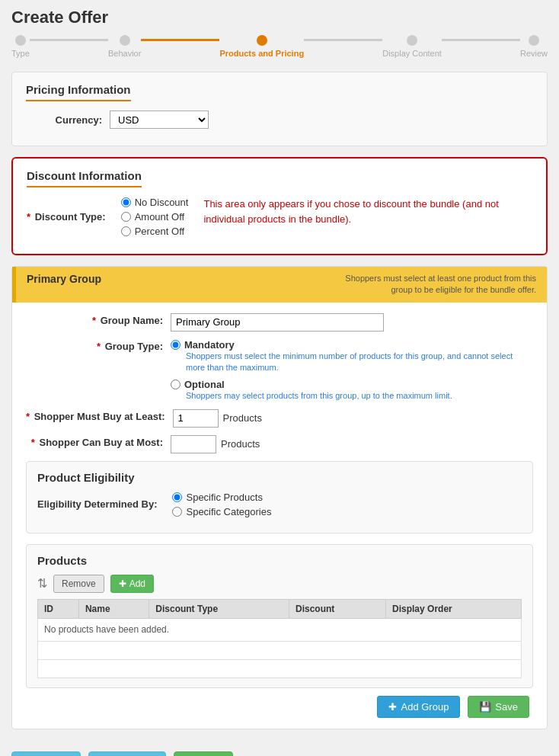 The image size is (559, 756). I want to click on discount-notice: This area only appears if you chose to d…, so click(368, 219).